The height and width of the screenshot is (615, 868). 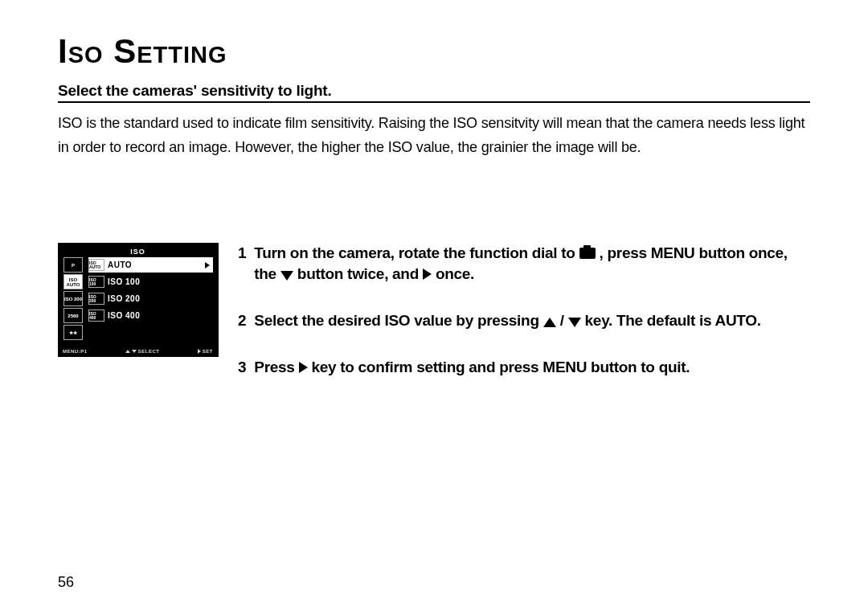 What do you see at coordinates (434, 51) in the screenshot?
I see `page-title: Iso Setting` at bounding box center [434, 51].